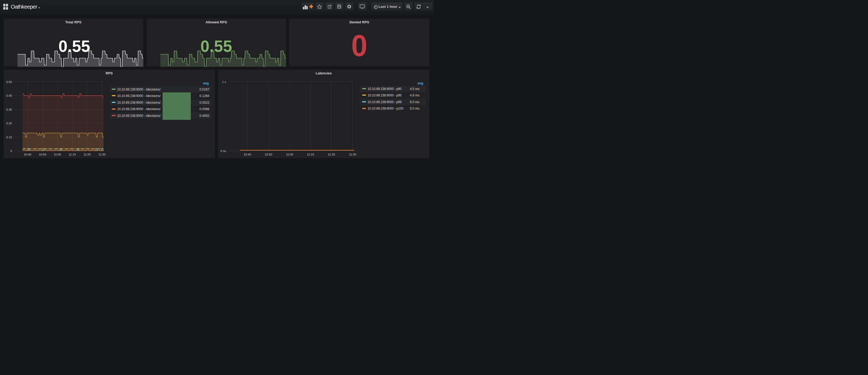  Describe the element at coordinates (223, 151) in the screenshot. I see `svg-text: 0 ns` at that location.